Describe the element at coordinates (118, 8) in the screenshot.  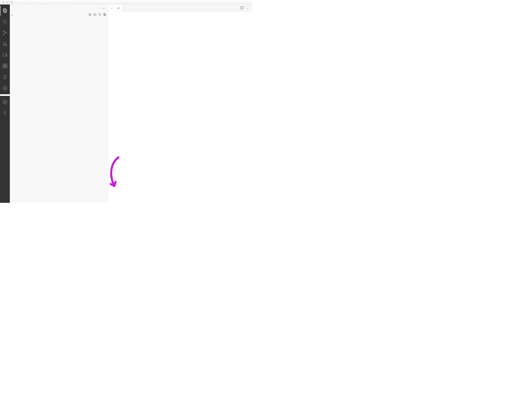
I see `close-tab-icon: ✕` at that location.